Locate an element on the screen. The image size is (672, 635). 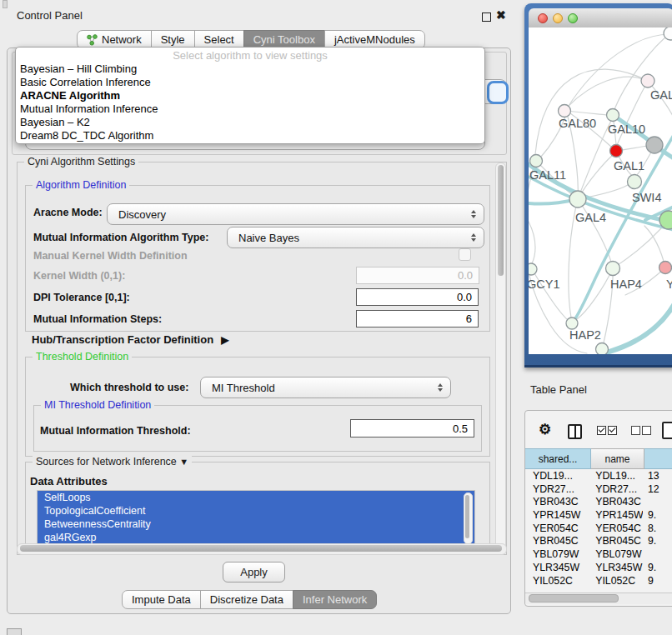
network-node-label: GAL10 is located at coordinates (627, 129).